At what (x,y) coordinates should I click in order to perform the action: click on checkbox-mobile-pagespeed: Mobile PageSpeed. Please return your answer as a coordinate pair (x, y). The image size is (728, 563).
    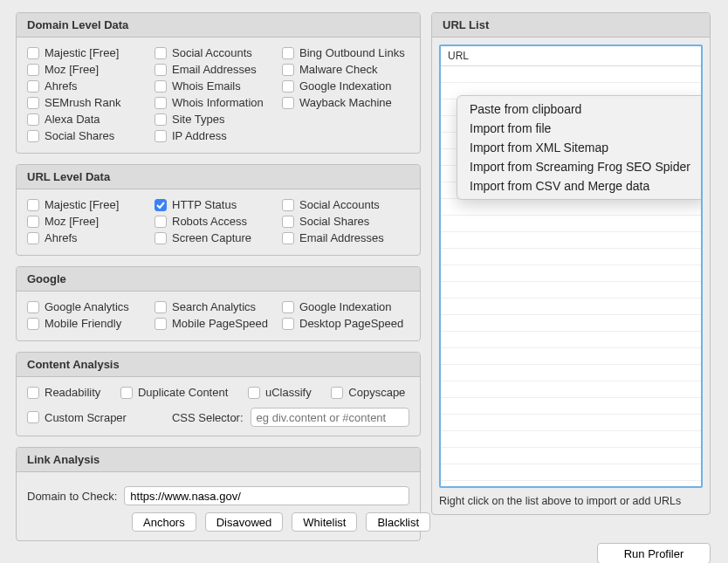
    Looking at the image, I should click on (218, 323).